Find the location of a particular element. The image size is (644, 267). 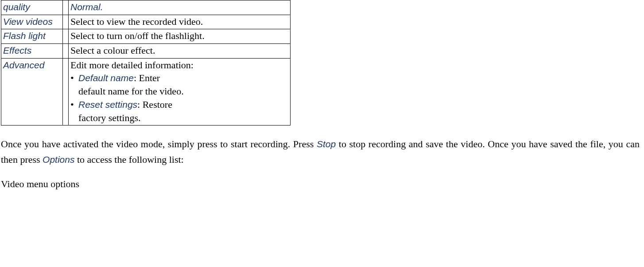

bullet-item: • Reset settings: Restore is located at coordinates (179, 105).